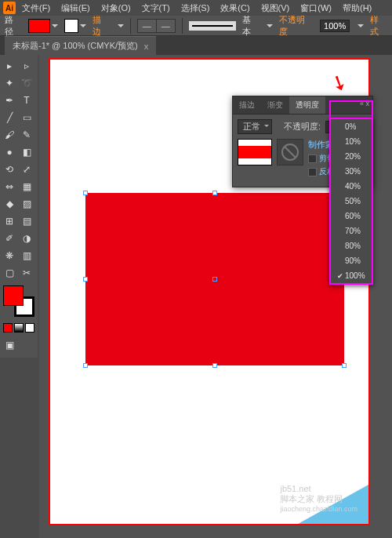  What do you see at coordinates (290, 152) in the screenshot?
I see `mask-thumbnail` at bounding box center [290, 152].